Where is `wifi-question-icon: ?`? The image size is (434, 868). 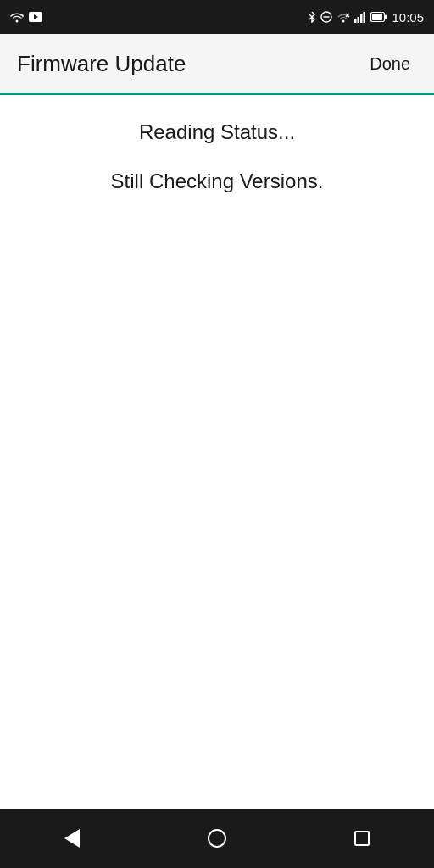 wifi-question-icon: ? is located at coordinates (17, 17).